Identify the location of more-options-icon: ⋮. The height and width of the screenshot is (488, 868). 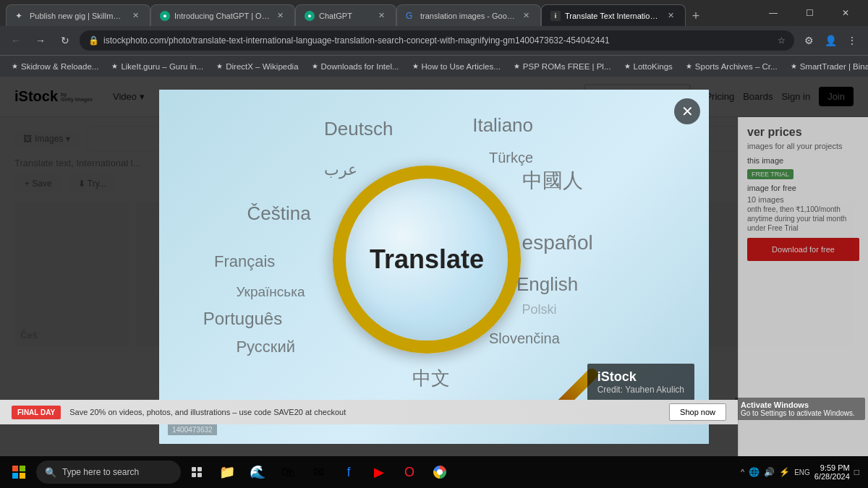
(852, 40).